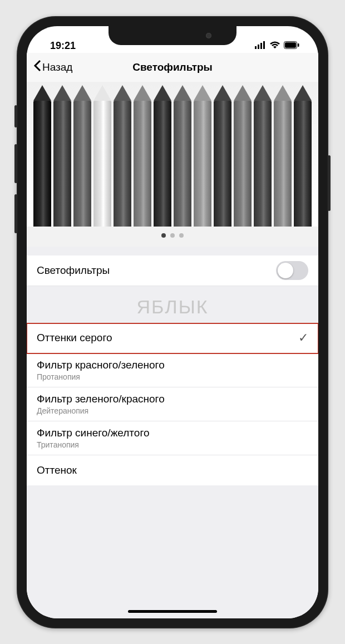 The height and width of the screenshot is (644, 345). Describe the element at coordinates (285, 271) in the screenshot. I see `toggle-knob` at that location.